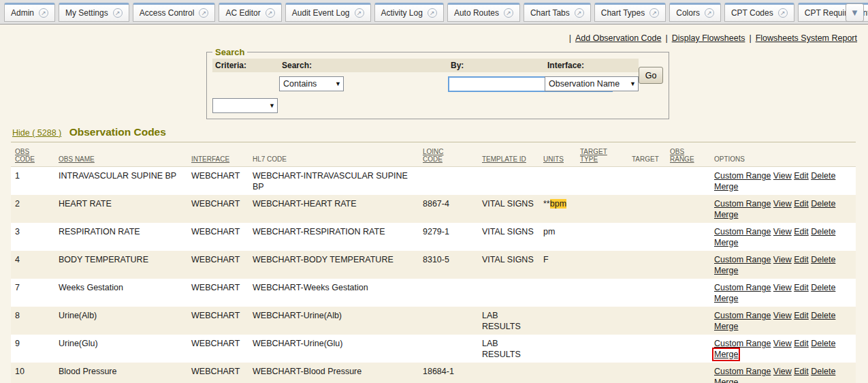 Image resolution: width=868 pixels, height=383 pixels. What do you see at coordinates (33, 155) in the screenshot?
I see `column-header-obs-code: OBS CODE` at bounding box center [33, 155].